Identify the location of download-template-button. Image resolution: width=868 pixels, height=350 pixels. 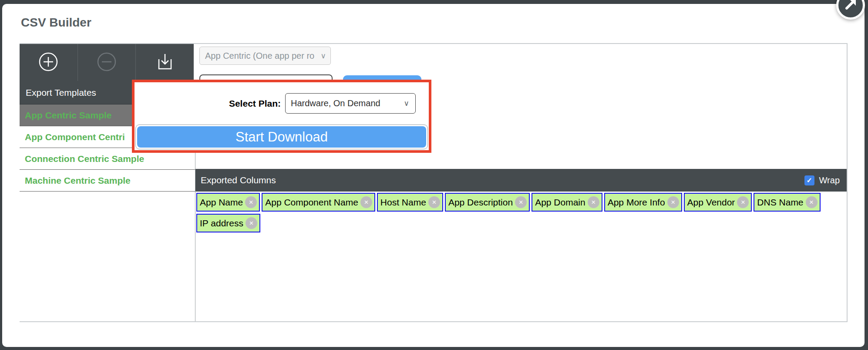
(165, 63).